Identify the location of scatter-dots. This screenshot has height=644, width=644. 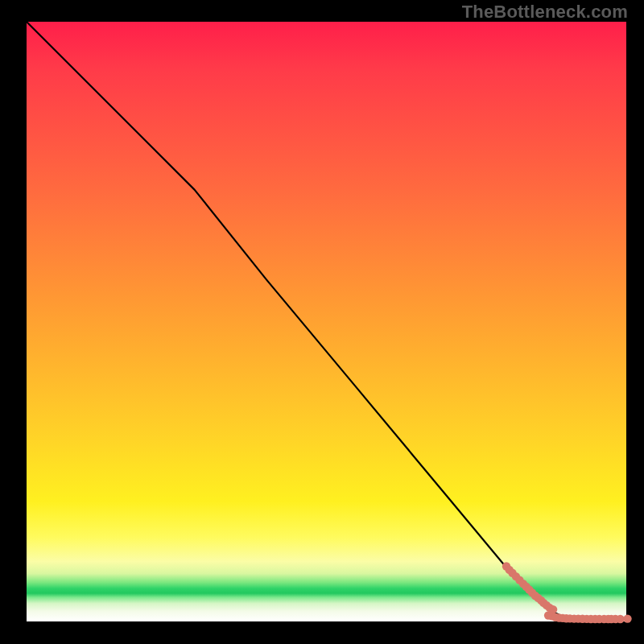
(567, 592).